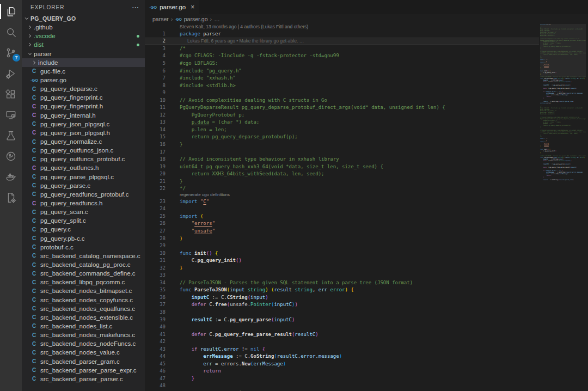 The height and width of the screenshot is (391, 588). What do you see at coordinates (11, 53) in the screenshot?
I see `source-control-icon: 7` at bounding box center [11, 53].